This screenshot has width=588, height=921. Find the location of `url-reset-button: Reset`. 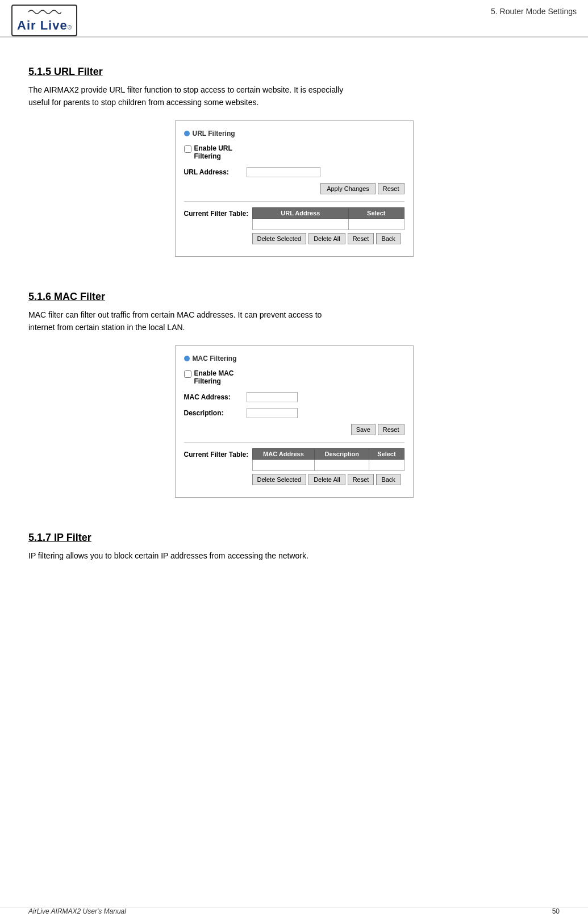

url-reset-button: Reset is located at coordinates (391, 189).